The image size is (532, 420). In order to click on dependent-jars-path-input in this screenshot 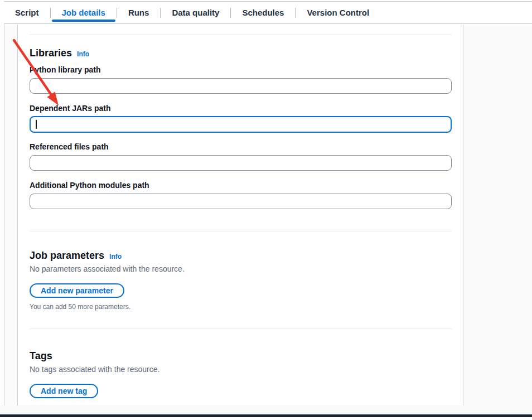, I will do `click(241, 124)`.